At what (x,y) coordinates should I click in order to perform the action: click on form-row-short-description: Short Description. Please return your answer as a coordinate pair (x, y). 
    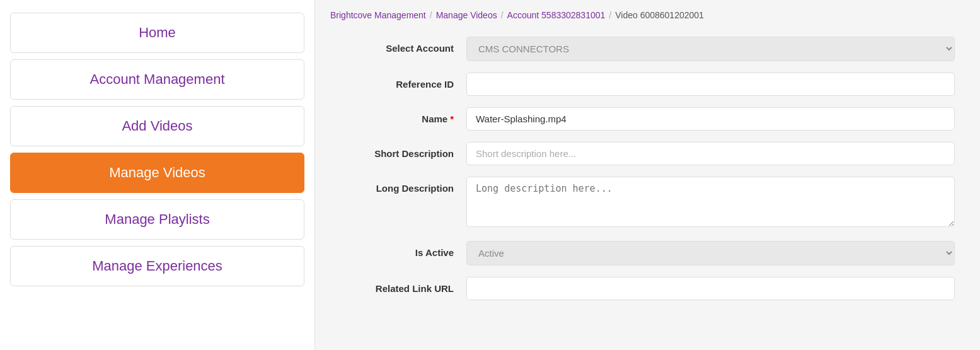
    Looking at the image, I should click on (648, 154).